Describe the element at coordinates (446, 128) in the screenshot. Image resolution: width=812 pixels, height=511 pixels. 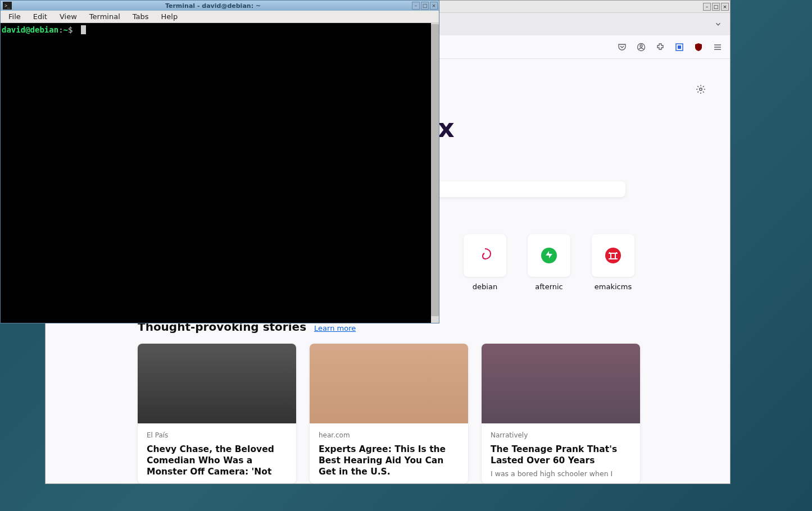
I see `firefox-logo-text: x` at that location.